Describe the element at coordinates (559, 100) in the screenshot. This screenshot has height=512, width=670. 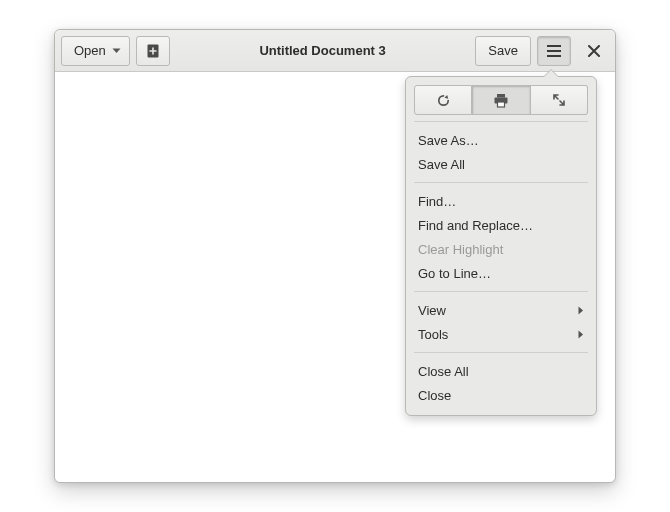
I see `fullscreen-icon` at that location.